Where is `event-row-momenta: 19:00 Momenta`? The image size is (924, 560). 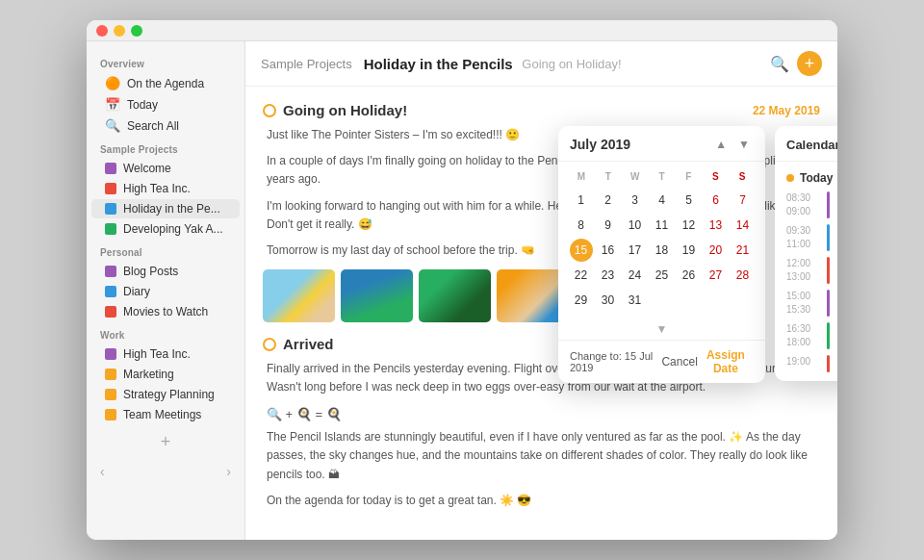 event-row-momenta: 19:00 Momenta is located at coordinates (807, 364).